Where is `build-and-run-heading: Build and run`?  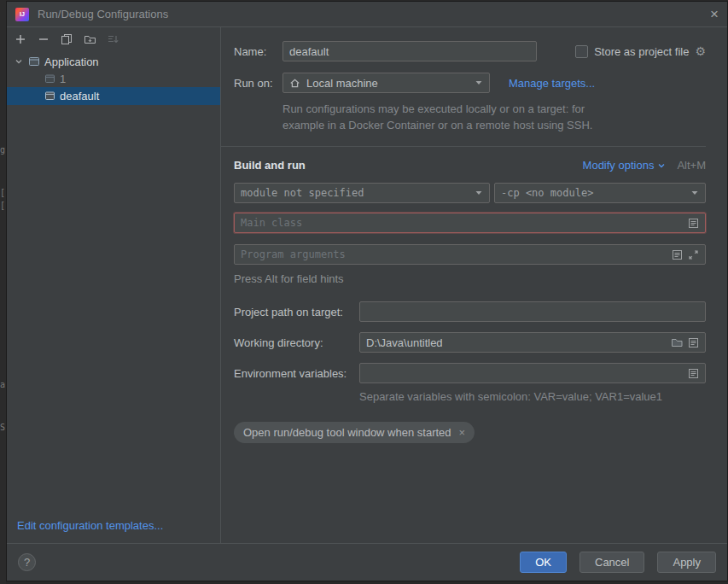
build-and-run-heading: Build and run is located at coordinates (270, 166).